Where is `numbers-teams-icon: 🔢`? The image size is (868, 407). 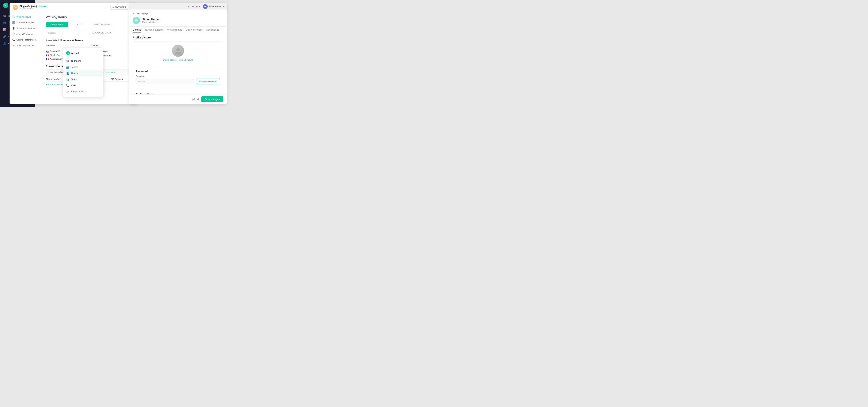 numbers-teams-icon: 🔢 is located at coordinates (13, 23).